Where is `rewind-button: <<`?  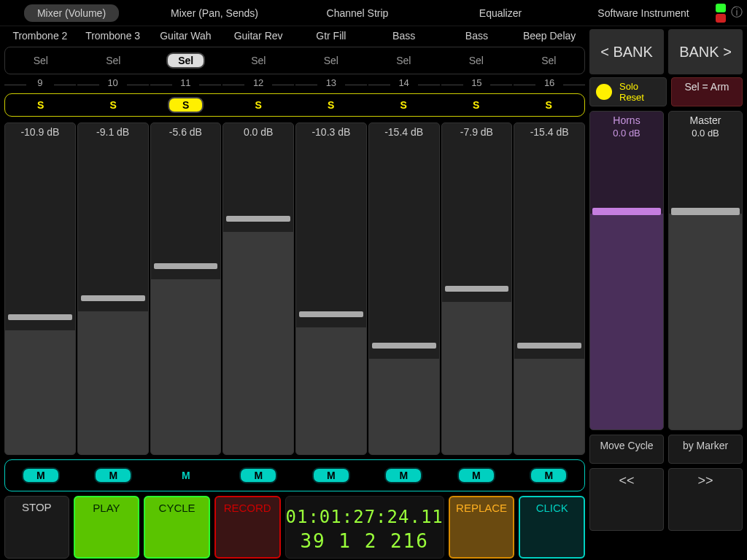
rewind-button: << is located at coordinates (627, 499).